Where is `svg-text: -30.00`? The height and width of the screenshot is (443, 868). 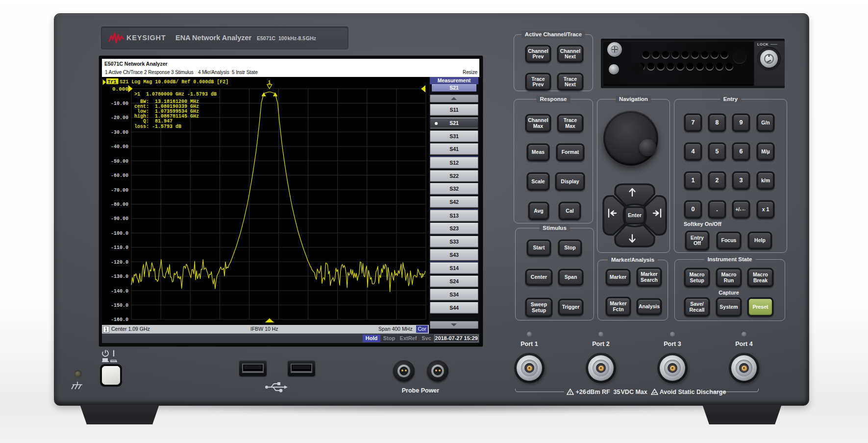 svg-text: -30.00 is located at coordinates (120, 132).